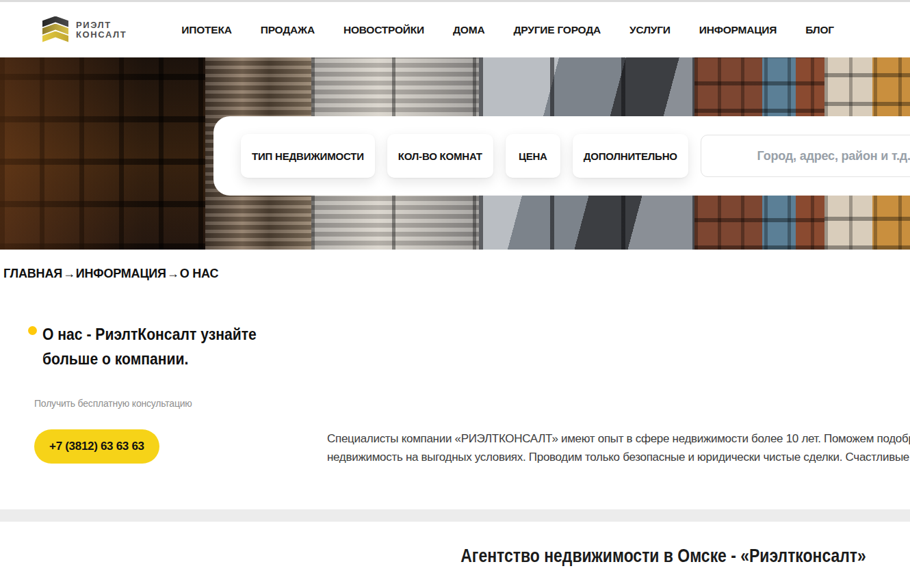 The width and height of the screenshot is (910, 588). Describe the element at coordinates (533, 156) in the screenshot. I see `filter-price-button: ЦЕНА` at that location.